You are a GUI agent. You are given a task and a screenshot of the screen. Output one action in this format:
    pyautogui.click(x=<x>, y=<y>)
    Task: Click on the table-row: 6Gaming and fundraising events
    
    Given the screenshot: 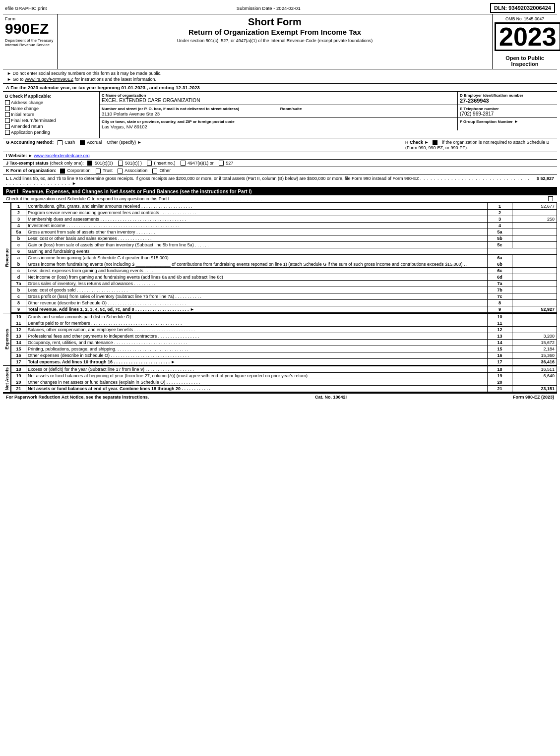 What is the action you would take?
    pyautogui.click(x=284, y=251)
    